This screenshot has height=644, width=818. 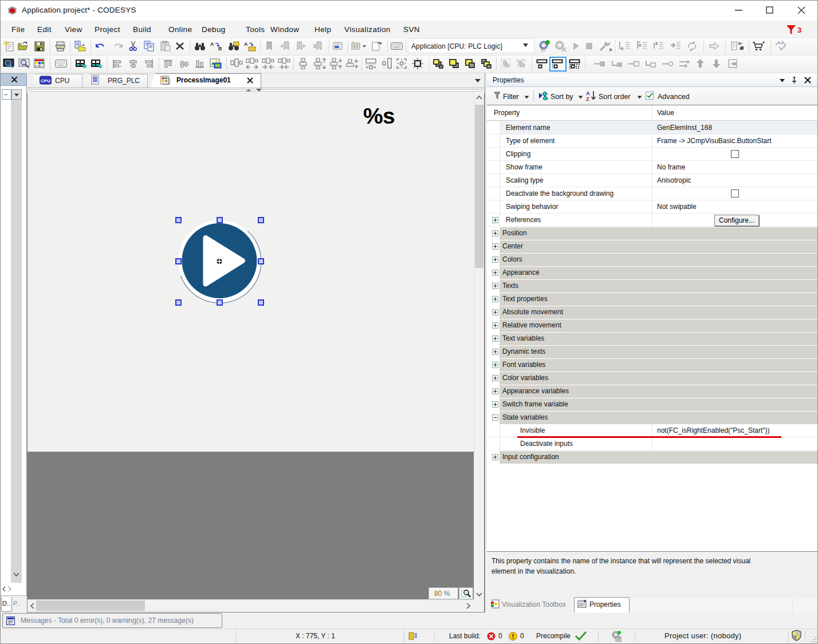 What do you see at coordinates (588, 98) in the screenshot?
I see `svg-text: Z` at bounding box center [588, 98].